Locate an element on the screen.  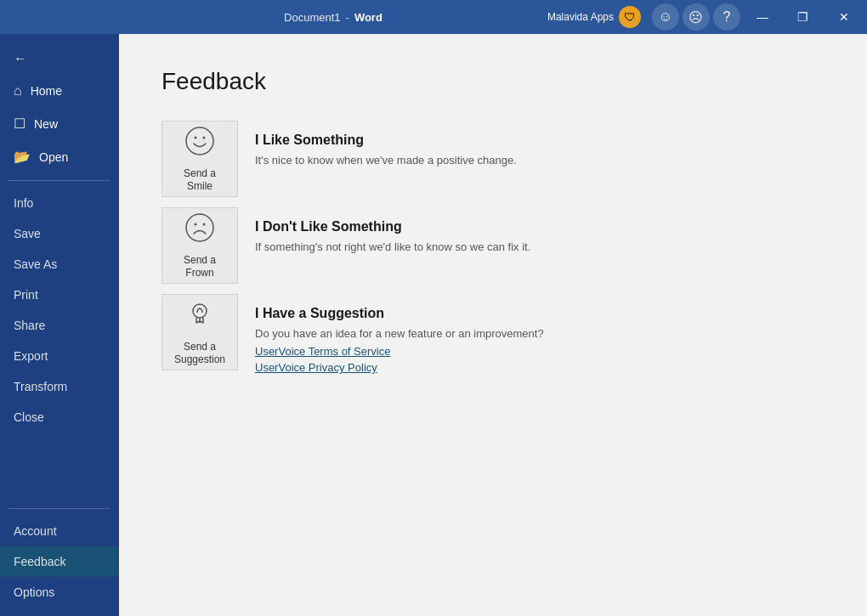
feedback-label: Feedback is located at coordinates (39, 562).